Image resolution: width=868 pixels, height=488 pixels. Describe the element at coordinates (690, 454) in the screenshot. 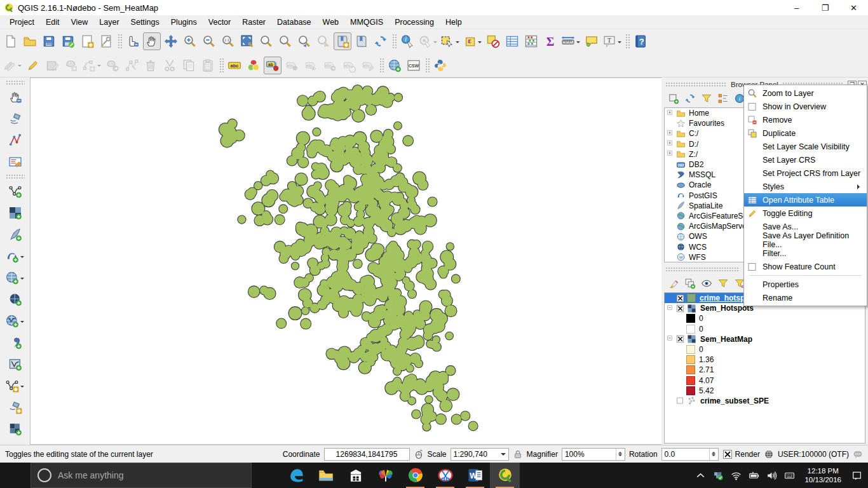

I see `rotation-spinbox: 0.0` at that location.